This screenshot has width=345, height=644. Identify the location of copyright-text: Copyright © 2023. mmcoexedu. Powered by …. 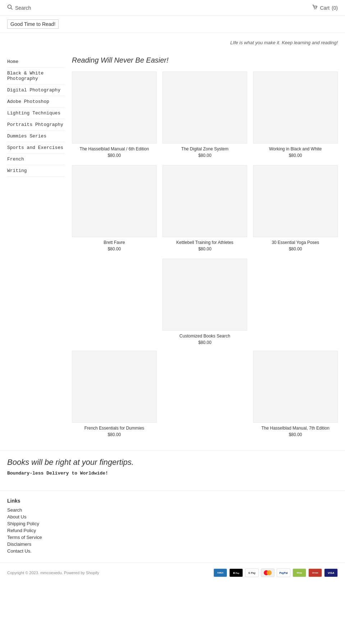
(53, 573).